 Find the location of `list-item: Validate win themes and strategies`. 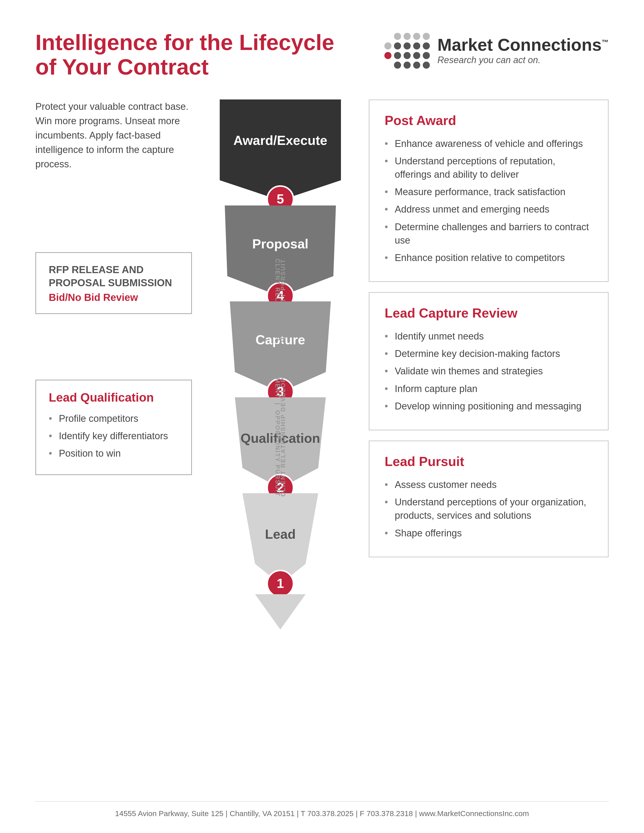

list-item: Validate win themes and strategies is located at coordinates (489, 371).